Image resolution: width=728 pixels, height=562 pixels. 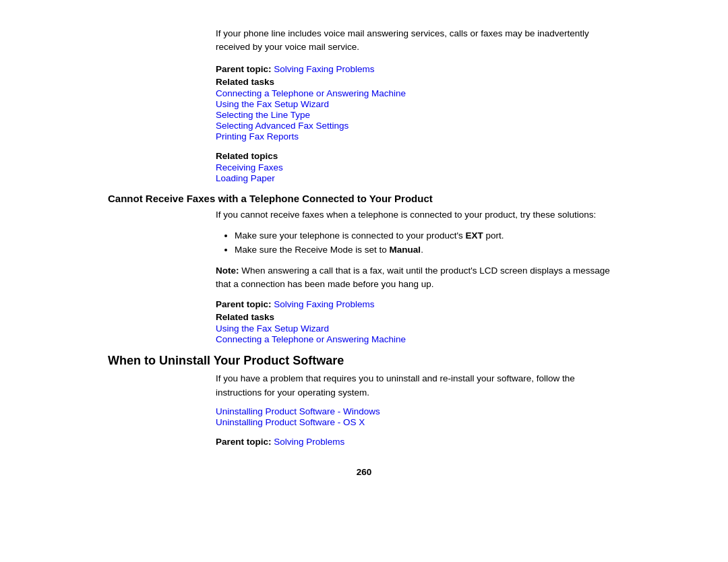 What do you see at coordinates (413, 278) in the screenshot?
I see `note-body: When answering a call that is a fax, wai…` at bounding box center [413, 278].